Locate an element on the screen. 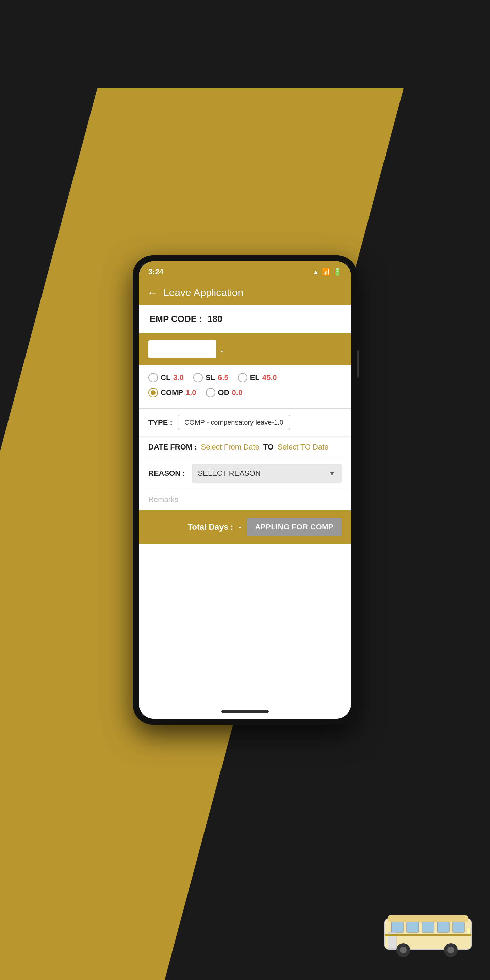 Image resolution: width=490 pixels, height=980 pixels. leave-sl-count: 6.5 is located at coordinates (223, 377).